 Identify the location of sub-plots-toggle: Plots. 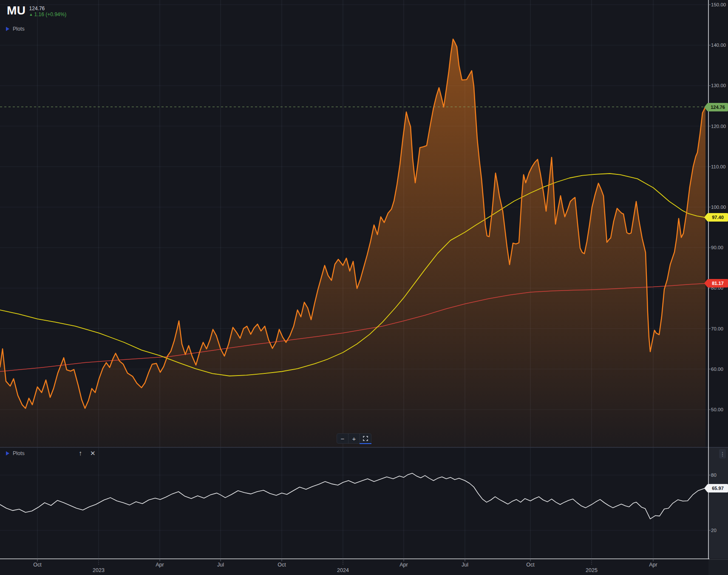
(15, 453).